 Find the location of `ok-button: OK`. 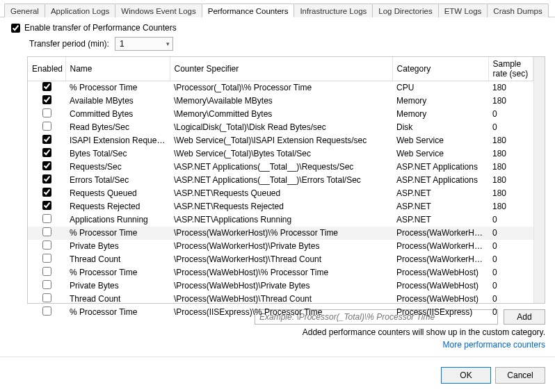

ok-button: OK is located at coordinates (466, 375).